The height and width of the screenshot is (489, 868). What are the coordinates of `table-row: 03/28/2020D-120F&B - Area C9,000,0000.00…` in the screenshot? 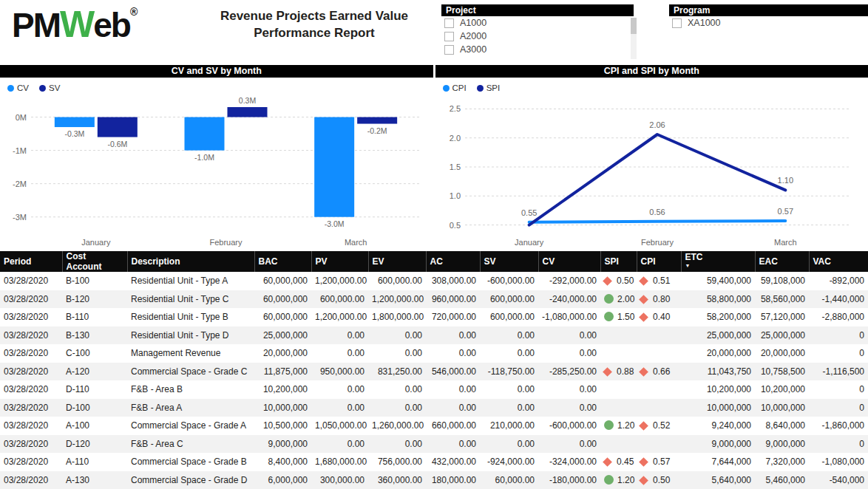 It's located at (434, 445).